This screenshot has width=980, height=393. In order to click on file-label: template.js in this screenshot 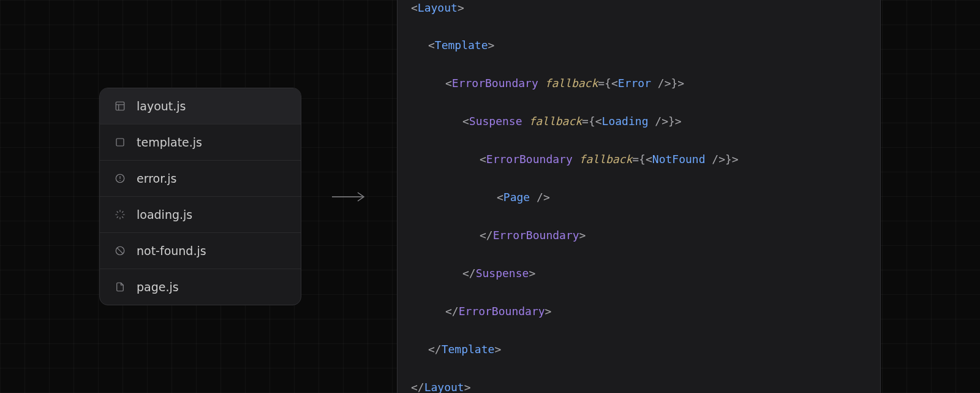, I will do `click(169, 142)`.